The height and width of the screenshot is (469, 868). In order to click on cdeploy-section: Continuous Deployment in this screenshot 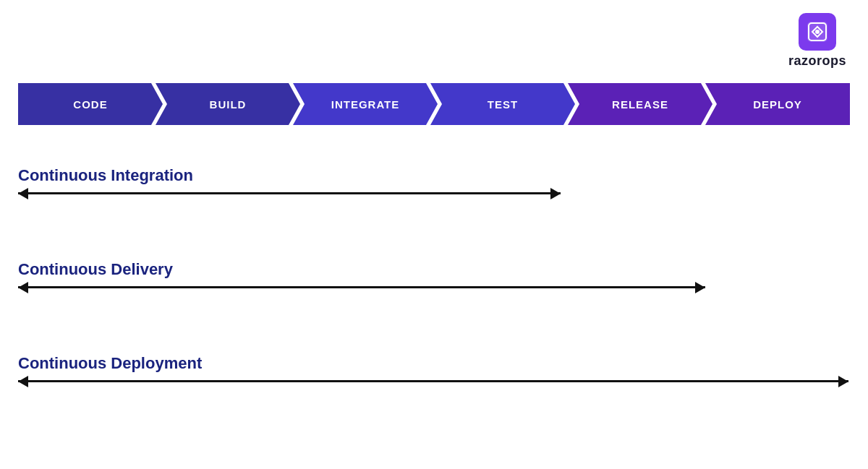, I will do `click(433, 369)`.